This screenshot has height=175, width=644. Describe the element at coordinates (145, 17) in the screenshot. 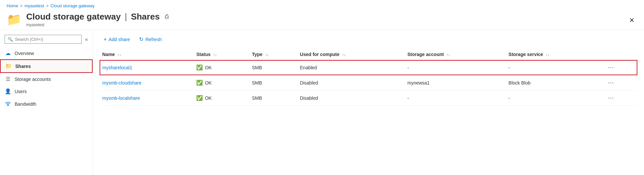

I see `section-name: Shares` at that location.